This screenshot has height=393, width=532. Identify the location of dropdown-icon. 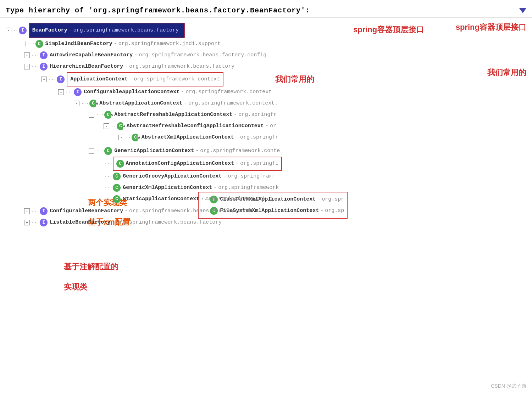
(523, 11).